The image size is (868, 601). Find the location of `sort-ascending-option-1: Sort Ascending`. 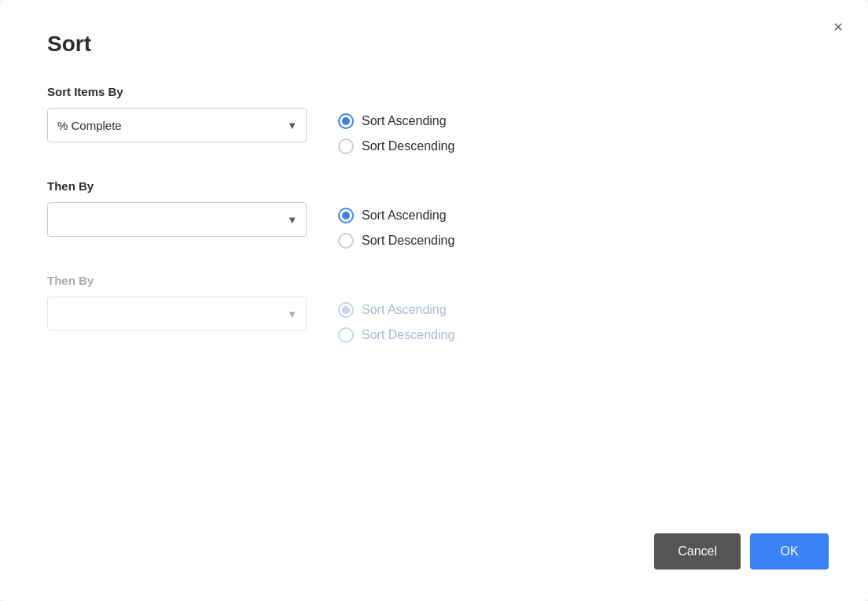

sort-ascending-option-1: Sort Ascending is located at coordinates (396, 121).